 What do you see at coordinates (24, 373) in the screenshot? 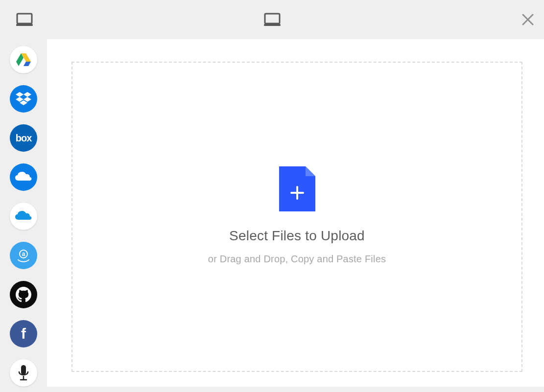
I see `microphone-icon` at bounding box center [24, 373].